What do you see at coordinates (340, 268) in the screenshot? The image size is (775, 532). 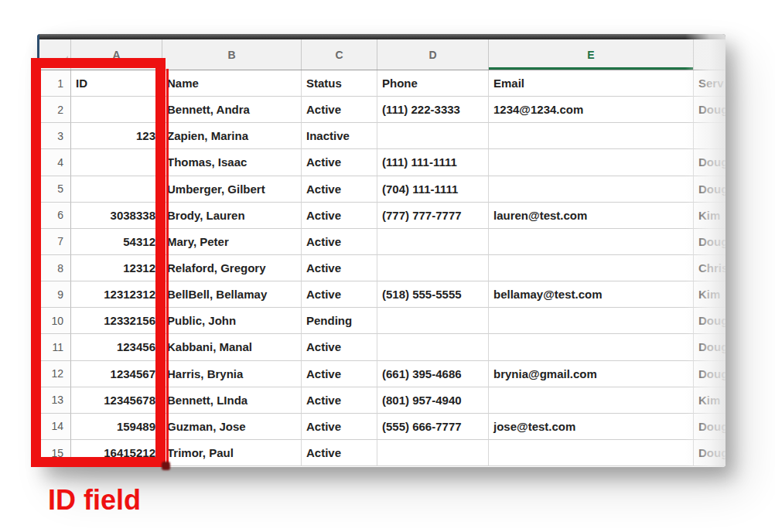 I see `cell-C8: Active` at bounding box center [340, 268].